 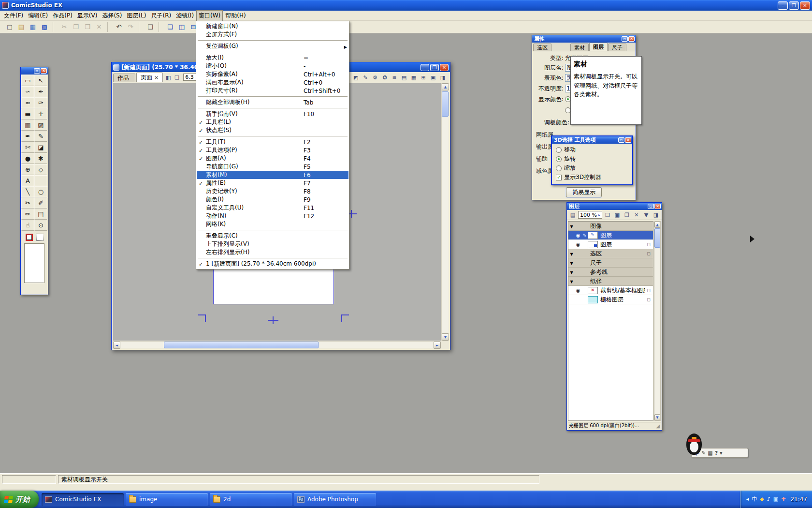 I want to click on menubar-item: 尺子(R), so click(x=161, y=15).